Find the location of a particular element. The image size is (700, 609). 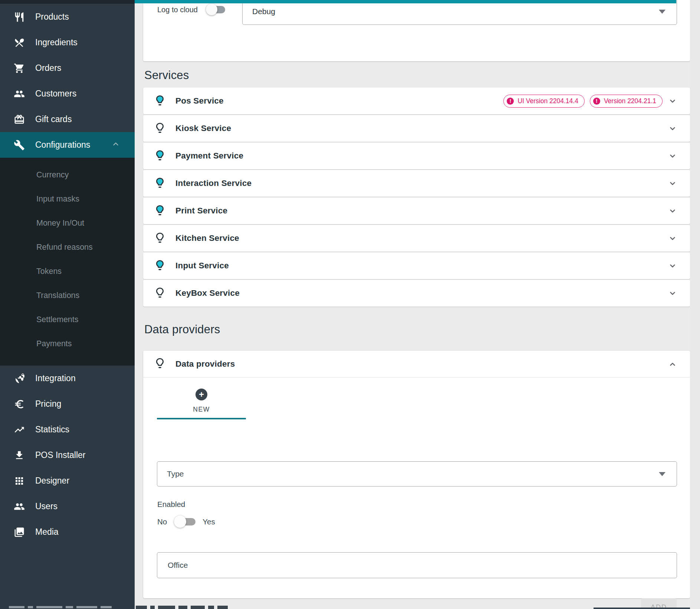

badge-text: Version 2204.21.1 is located at coordinates (630, 101).